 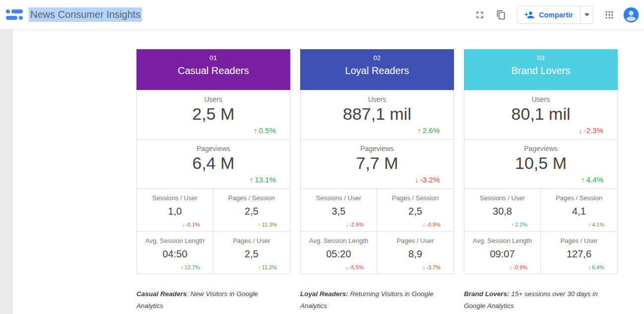 I want to click on avatar, so click(x=631, y=15).